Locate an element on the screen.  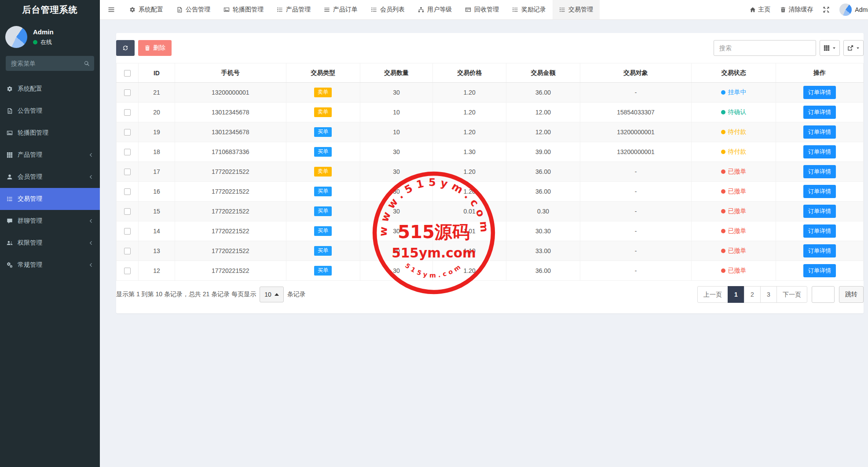
prev-page-button: 上一页 is located at coordinates (713, 294).